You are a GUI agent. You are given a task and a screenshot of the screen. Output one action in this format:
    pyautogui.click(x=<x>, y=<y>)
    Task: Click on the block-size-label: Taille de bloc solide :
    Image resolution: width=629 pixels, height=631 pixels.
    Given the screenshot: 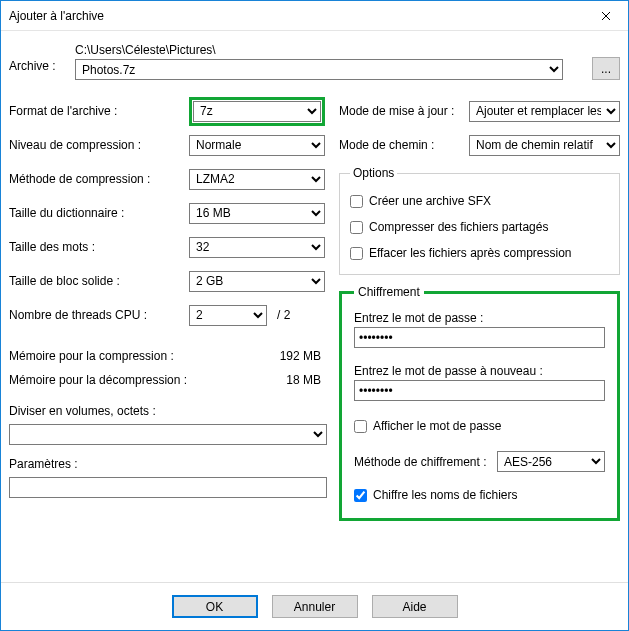 What is the action you would take?
    pyautogui.click(x=99, y=281)
    